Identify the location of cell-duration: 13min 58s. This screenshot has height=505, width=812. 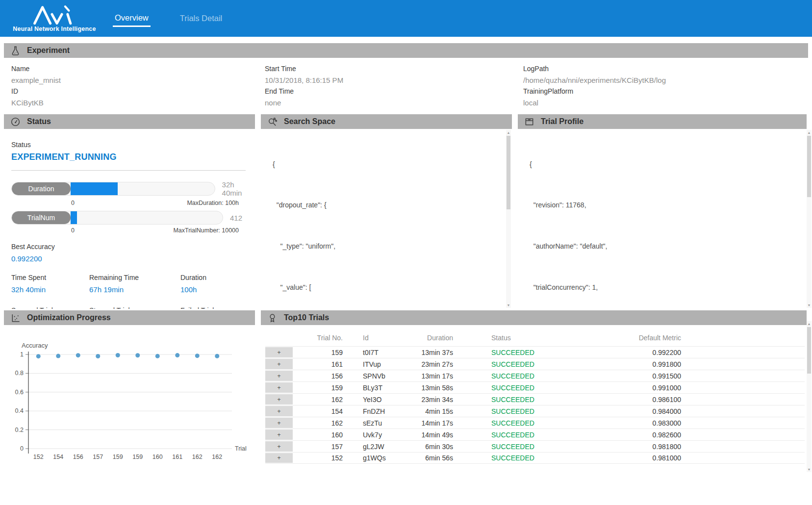
(438, 388).